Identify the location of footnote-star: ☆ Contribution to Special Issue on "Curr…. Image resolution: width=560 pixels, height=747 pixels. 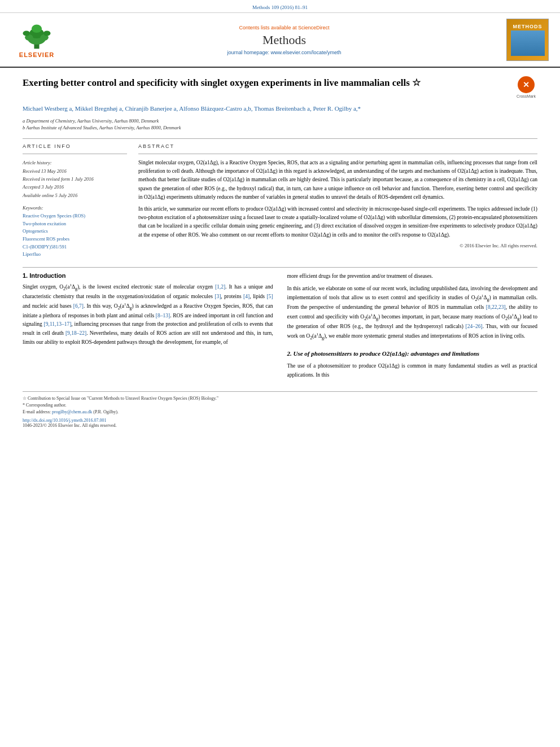
(280, 399).